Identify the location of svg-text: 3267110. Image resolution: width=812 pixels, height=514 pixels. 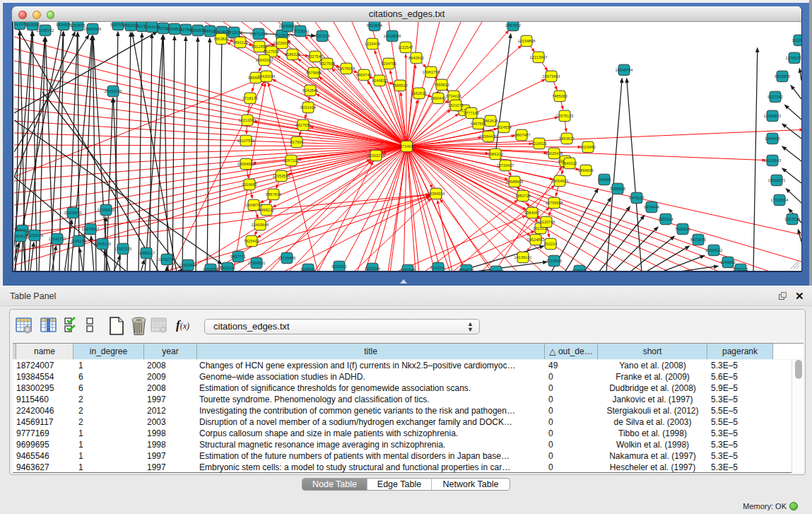
(291, 160).